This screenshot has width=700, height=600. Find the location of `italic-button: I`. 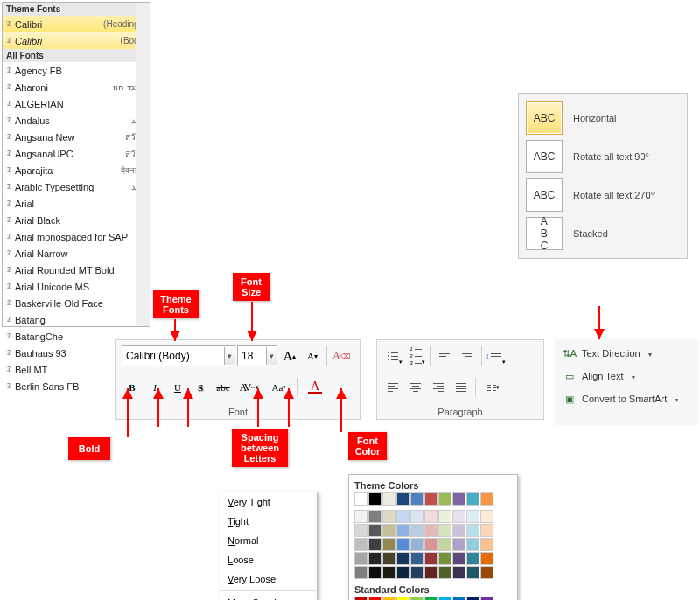

italic-button: I is located at coordinates (155, 387).